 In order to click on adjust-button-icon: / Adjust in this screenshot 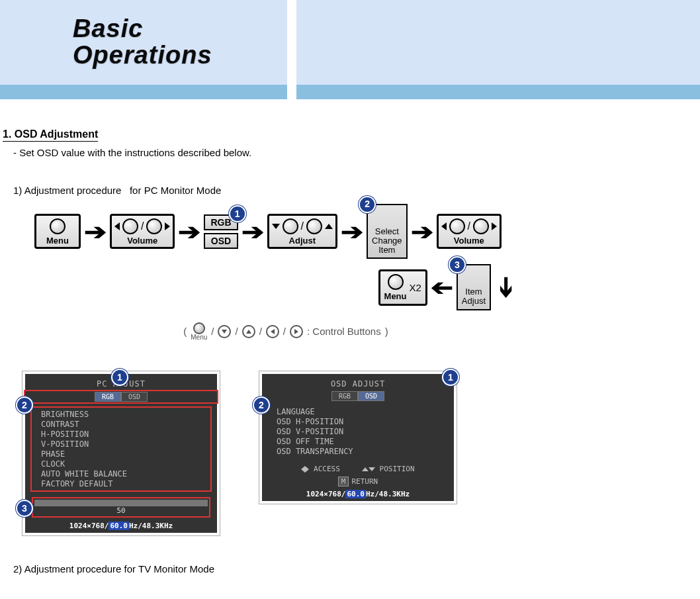, I will do `click(302, 232)`.